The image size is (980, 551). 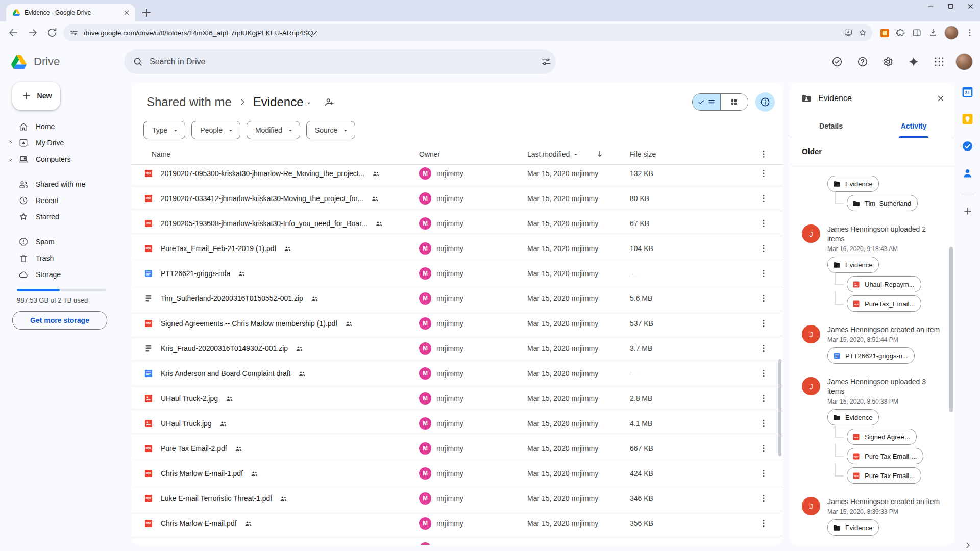 What do you see at coordinates (968, 545) in the screenshot?
I see `hide-side-panel-icon` at bounding box center [968, 545].